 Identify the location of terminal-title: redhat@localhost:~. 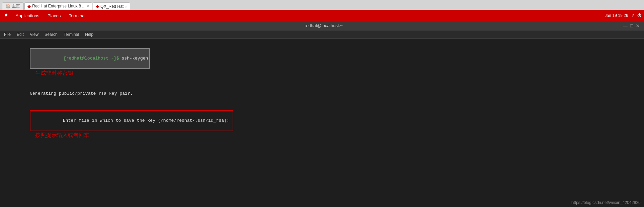
(324, 26).